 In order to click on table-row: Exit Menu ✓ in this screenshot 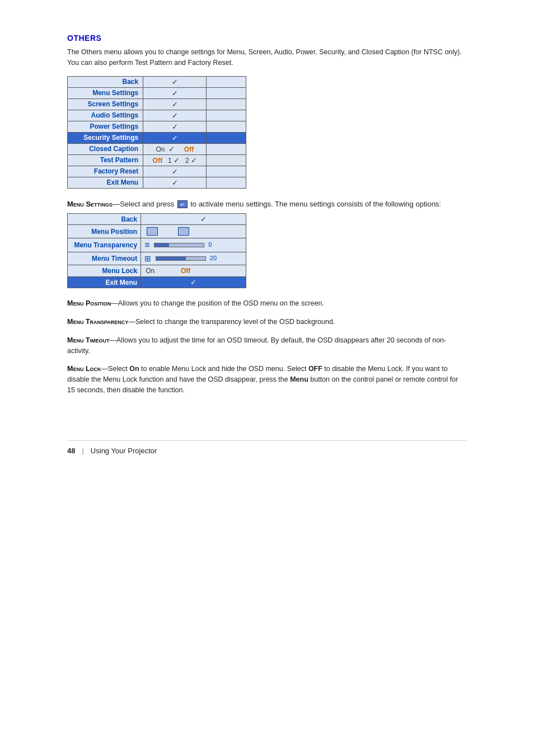, I will do `click(157, 182)`.